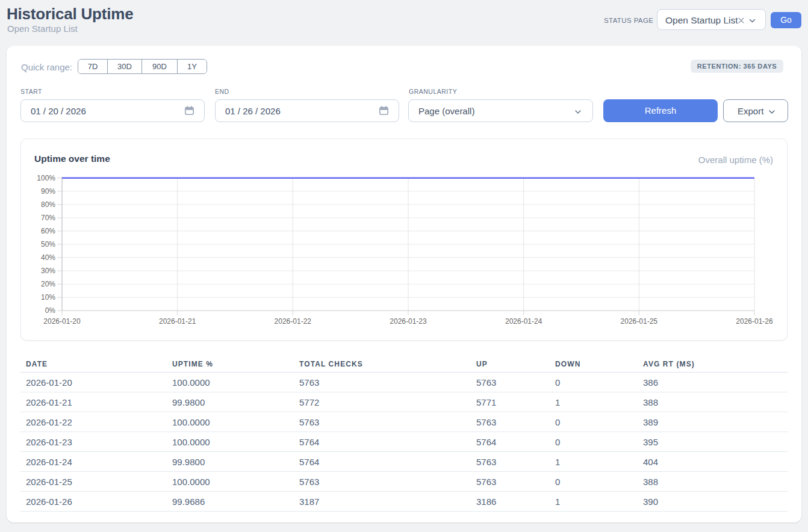 This screenshot has height=532, width=808. Describe the element at coordinates (48, 191) in the screenshot. I see `svg-text: 90%` at that location.